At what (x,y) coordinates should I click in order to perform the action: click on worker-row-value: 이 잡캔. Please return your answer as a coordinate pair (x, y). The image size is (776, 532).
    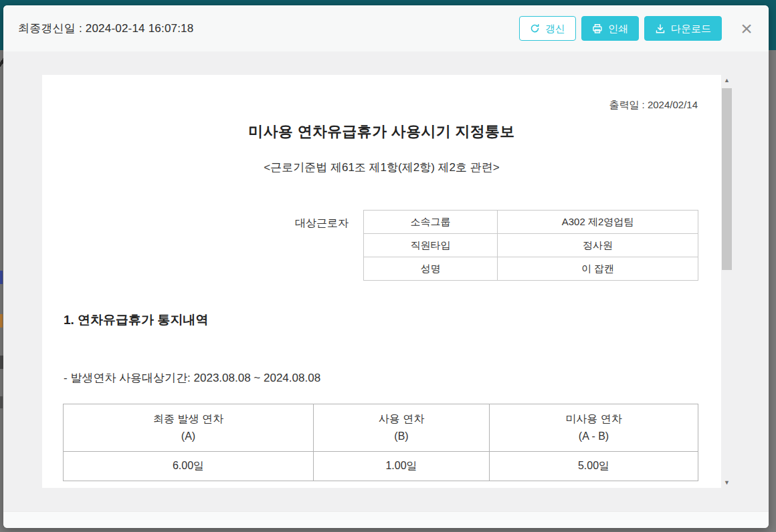
    Looking at the image, I should click on (598, 269).